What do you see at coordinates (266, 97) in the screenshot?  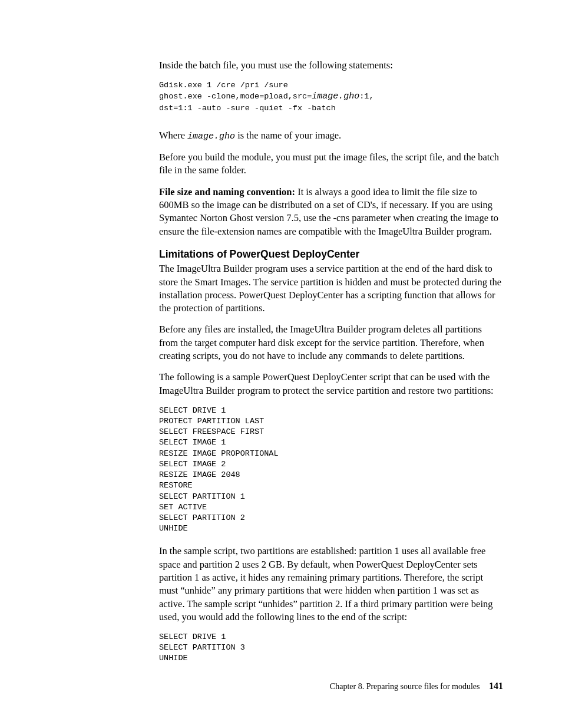 I see `code-line: ghost.exe -clone,mode=pload,src=image.gh…` at bounding box center [266, 97].